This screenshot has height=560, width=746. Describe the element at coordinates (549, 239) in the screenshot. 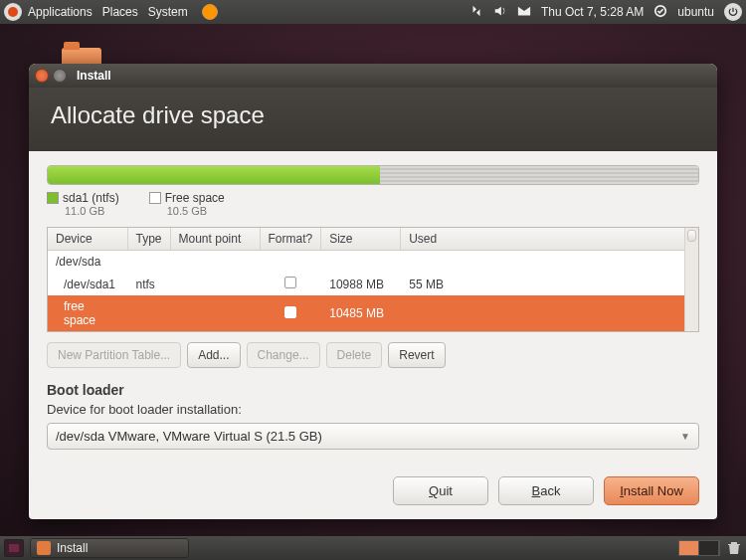

I see `col-used: Used` at that location.